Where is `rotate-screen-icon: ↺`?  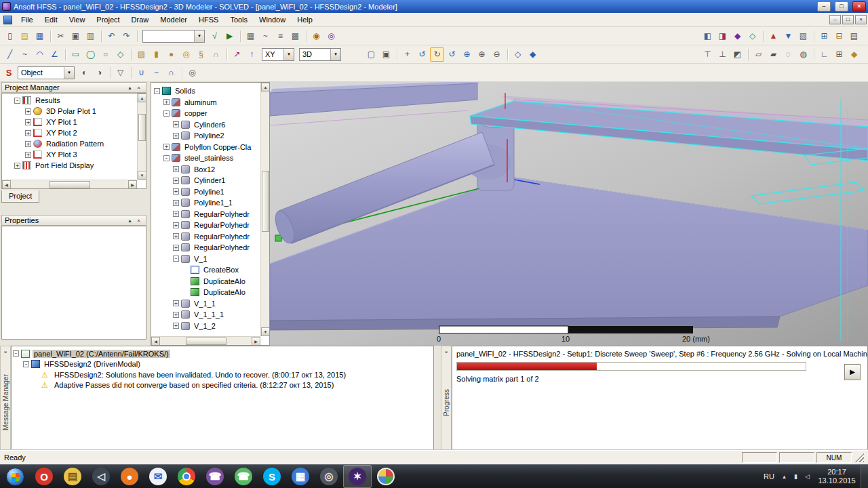 rotate-screen-icon: ↺ is located at coordinates (452, 54).